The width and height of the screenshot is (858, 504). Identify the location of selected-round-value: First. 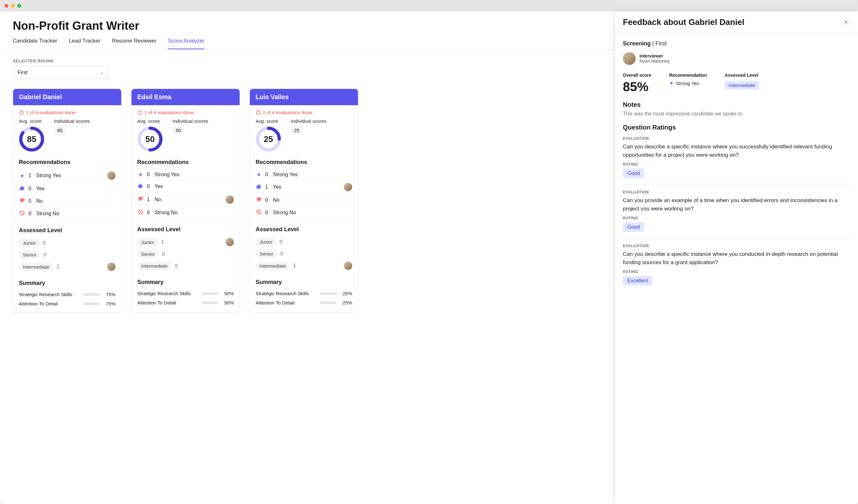
(22, 73).